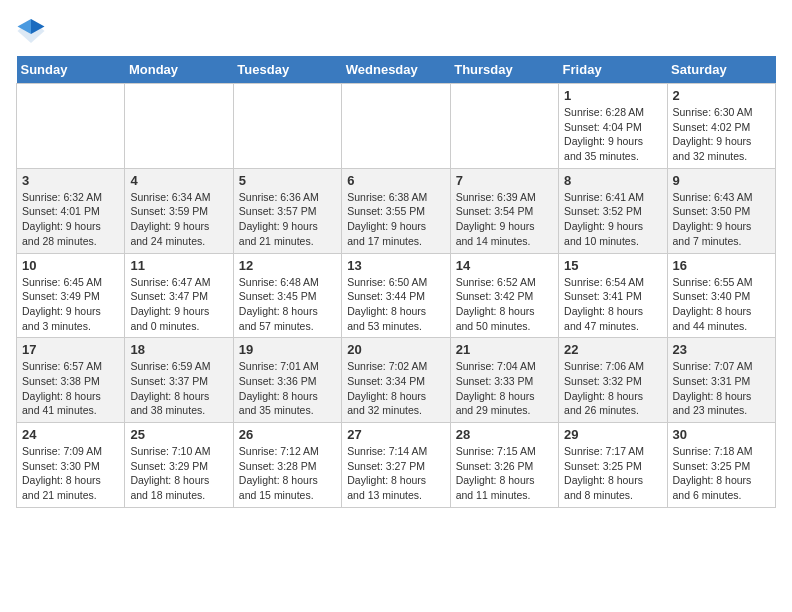 The image size is (792, 612). What do you see at coordinates (721, 210) in the screenshot?
I see `day-cell: 9Sunrise: 6:43 AM Sunset: 3:50 PM Daylig…` at bounding box center [721, 210].